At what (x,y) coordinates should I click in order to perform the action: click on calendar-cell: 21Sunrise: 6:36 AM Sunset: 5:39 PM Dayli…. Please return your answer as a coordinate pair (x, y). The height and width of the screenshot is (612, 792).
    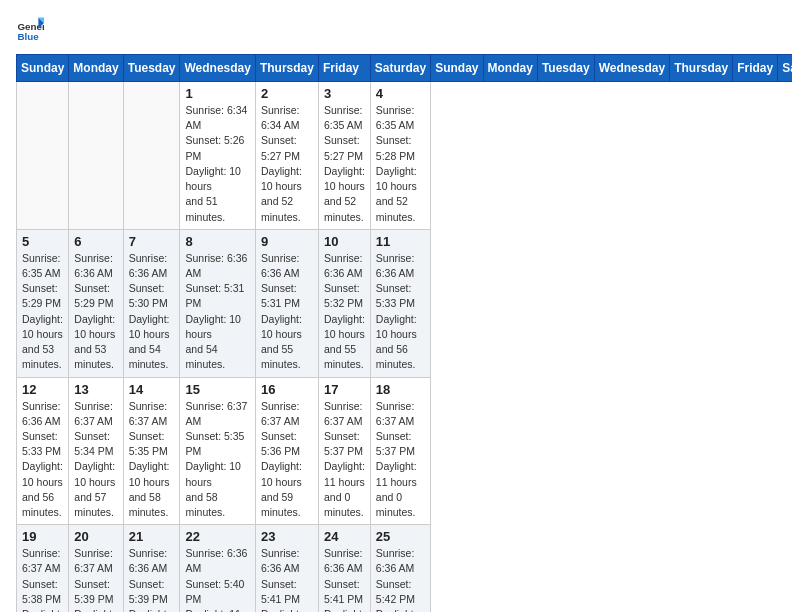
    Looking at the image, I should click on (152, 568).